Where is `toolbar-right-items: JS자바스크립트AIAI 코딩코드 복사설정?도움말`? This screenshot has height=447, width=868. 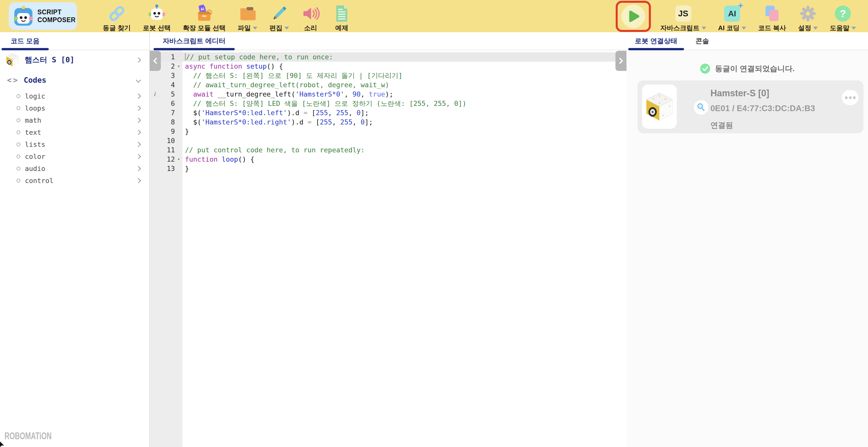 toolbar-right-items: JS자바스크립트AIAI 코딩코드 복사설정?도움말 is located at coordinates (740, 16).